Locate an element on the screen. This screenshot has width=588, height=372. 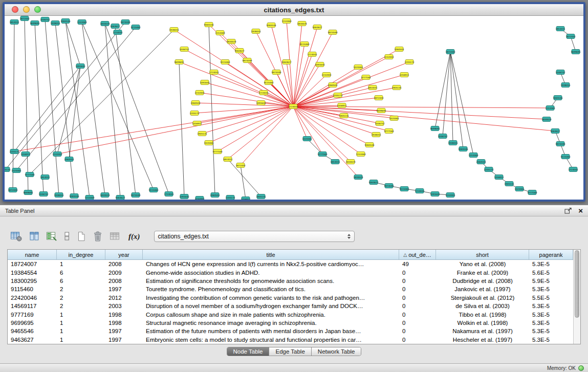
table-source-dropdown: citations_edges.txt is located at coordinates (254, 236).